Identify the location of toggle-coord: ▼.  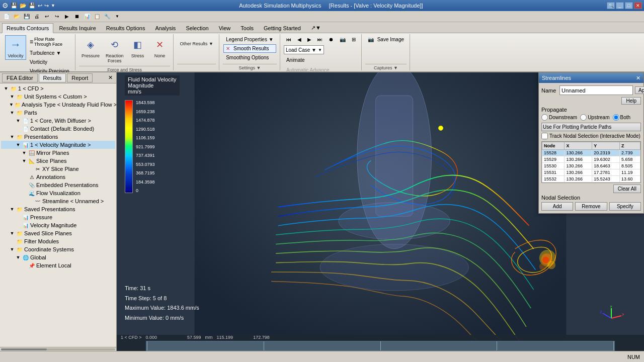
(12, 249).